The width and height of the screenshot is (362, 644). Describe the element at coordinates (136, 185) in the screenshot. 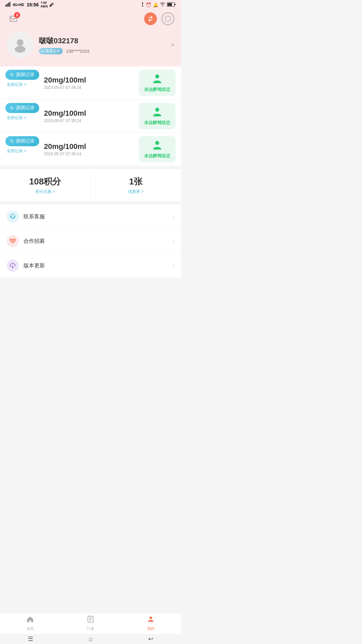

I see `coupons-item: 1张 优惠券 >` at that location.